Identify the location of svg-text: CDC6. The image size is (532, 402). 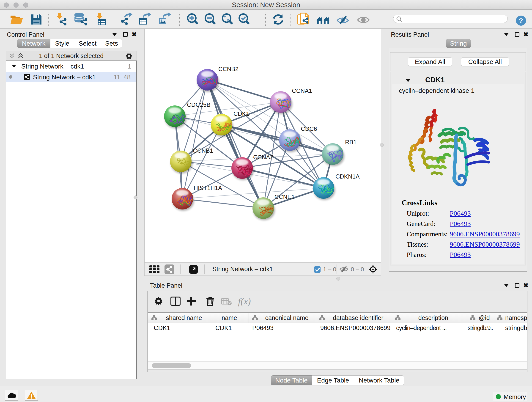
(309, 129).